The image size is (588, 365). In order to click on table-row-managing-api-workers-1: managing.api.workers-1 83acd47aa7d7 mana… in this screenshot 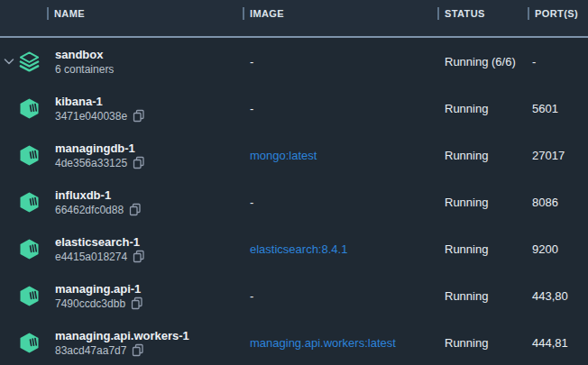, I will do `click(294, 342)`.